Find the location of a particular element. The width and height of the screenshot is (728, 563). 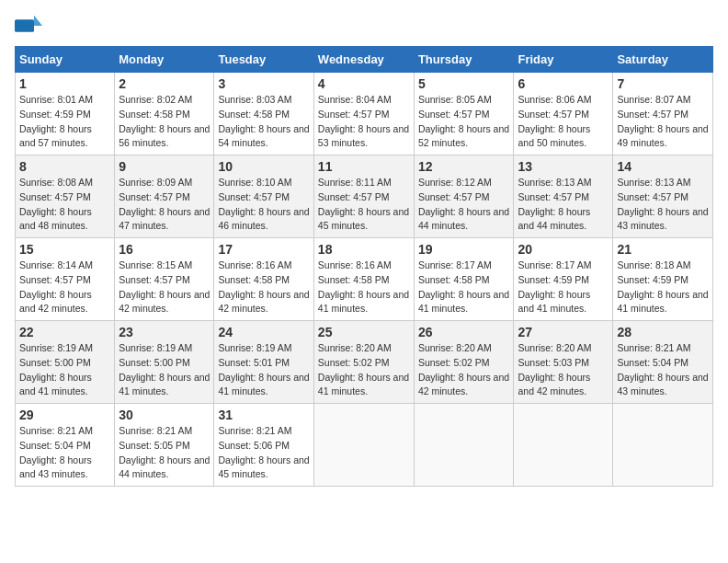

day-number: 1 is located at coordinates (64, 84).